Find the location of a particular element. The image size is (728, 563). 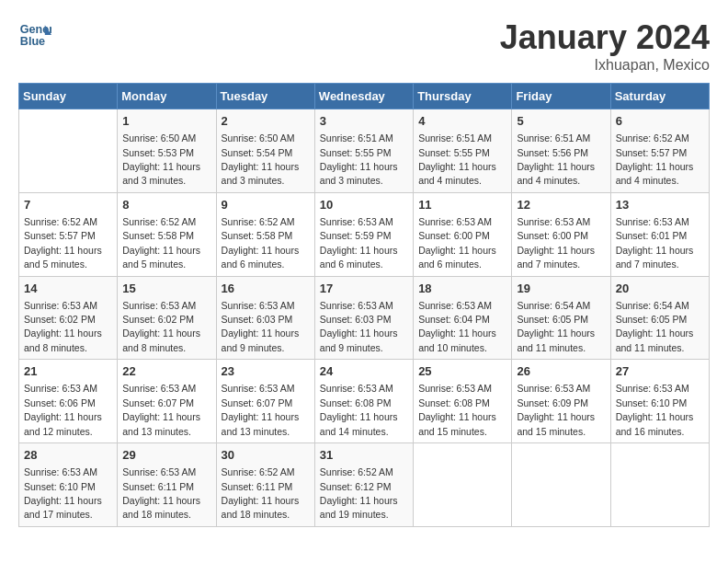

calendar-cell: 8Sunrise: 6:52 AM Sunset: 5:58 PM Daylig… is located at coordinates (167, 234).